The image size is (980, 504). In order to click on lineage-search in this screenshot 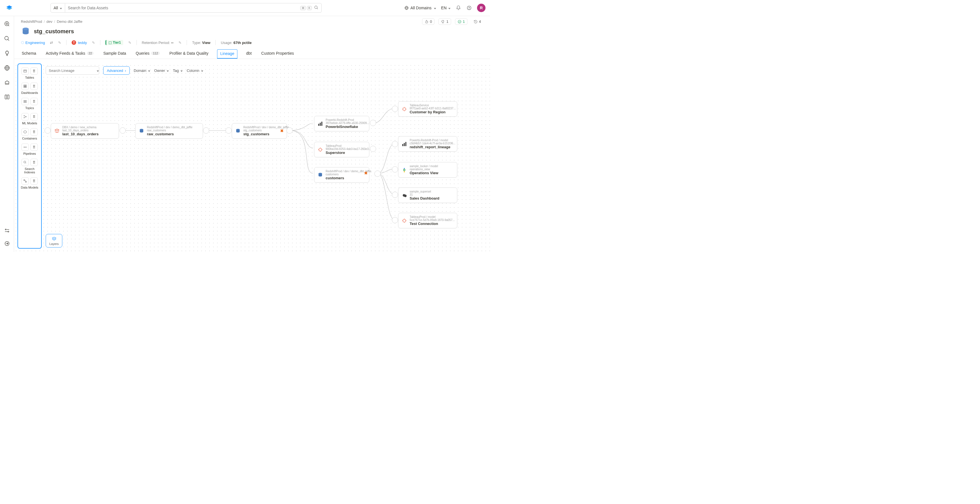, I will do `click(72, 70)`.